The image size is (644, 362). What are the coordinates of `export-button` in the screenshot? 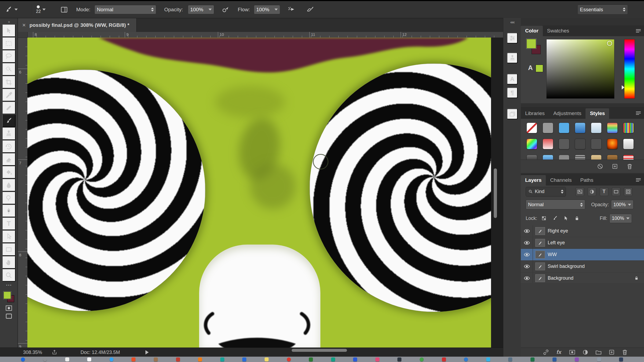 It's located at (54, 352).